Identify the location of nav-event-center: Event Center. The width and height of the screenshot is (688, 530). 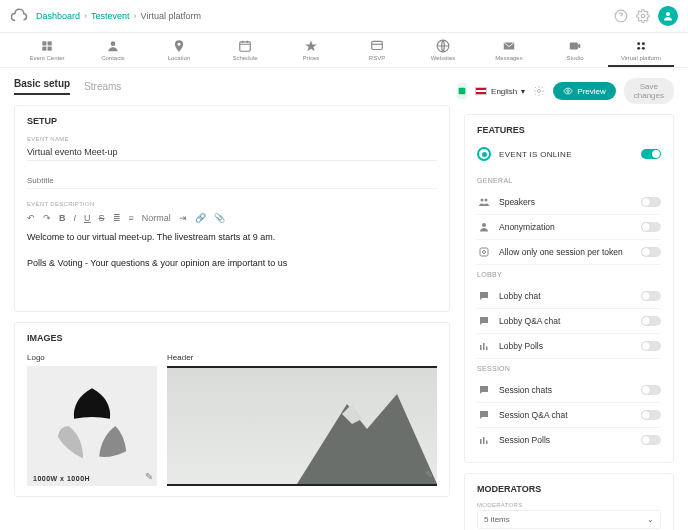
(47, 50).